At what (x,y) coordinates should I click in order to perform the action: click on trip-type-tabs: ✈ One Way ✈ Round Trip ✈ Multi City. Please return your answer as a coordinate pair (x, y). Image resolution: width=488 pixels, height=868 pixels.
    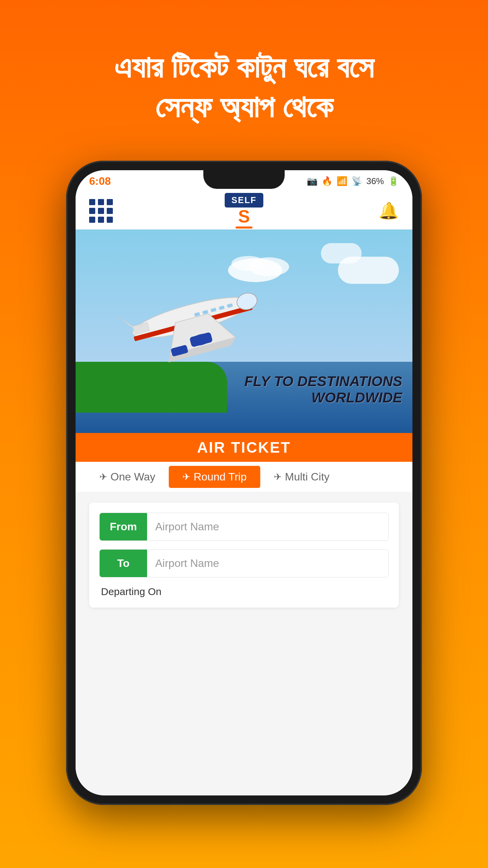
    Looking at the image, I should click on (244, 477).